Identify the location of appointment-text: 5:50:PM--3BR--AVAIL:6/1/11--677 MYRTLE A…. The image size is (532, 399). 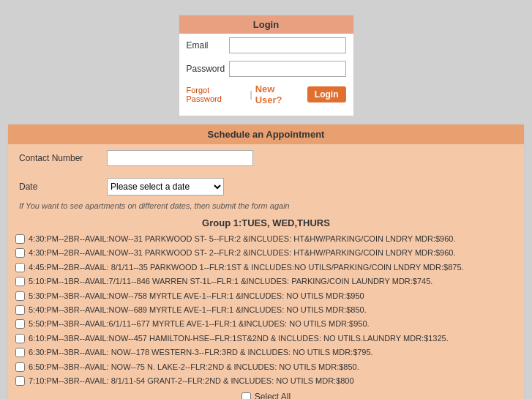
(272, 324).